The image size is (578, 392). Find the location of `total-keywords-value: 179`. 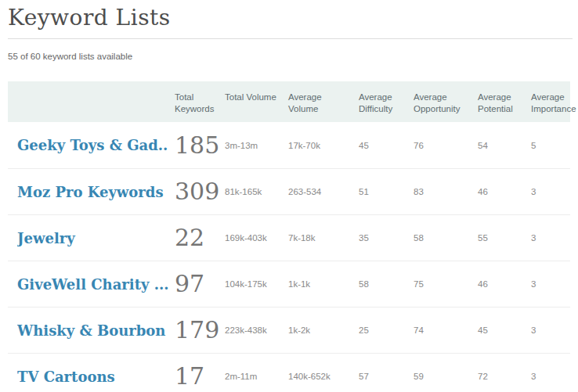

total-keywords-value: 179 is located at coordinates (200, 330).